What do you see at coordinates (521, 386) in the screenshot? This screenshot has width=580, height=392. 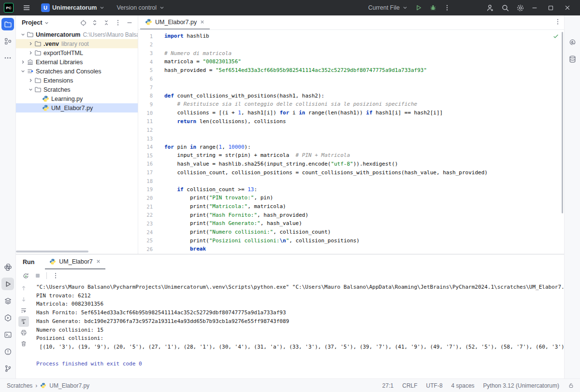 I see `python-interpreter-widget: Python 3.12 (Unimercatorum)` at bounding box center [521, 386].